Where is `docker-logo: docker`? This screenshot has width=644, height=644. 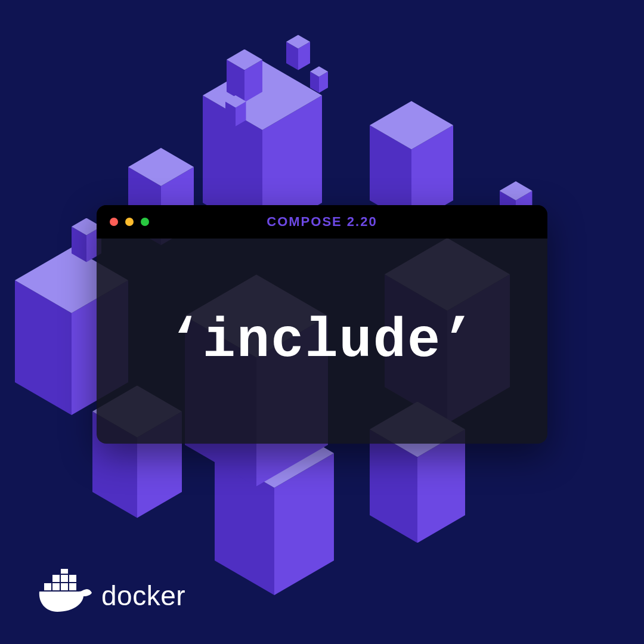 docker-logo: docker is located at coordinates (111, 590).